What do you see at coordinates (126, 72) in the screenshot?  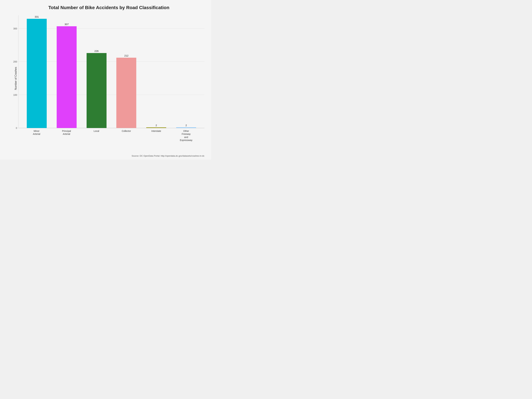 I see `bar-group: 212` at bounding box center [126, 72].